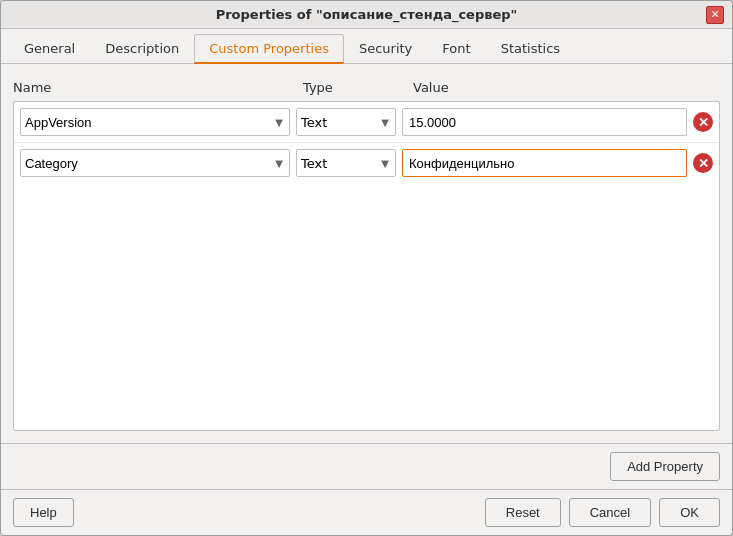 Image resolution: width=733 pixels, height=536 pixels. Describe the element at coordinates (346, 122) in the screenshot. I see `type-field-wrapper-1: Text ▼` at that location.